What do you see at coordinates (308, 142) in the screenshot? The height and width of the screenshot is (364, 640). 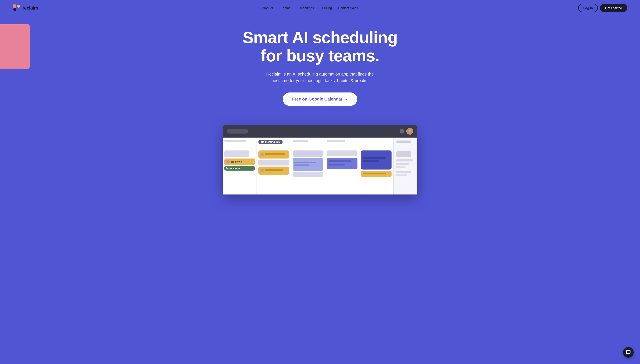 I see `cal-header-col3` at bounding box center [308, 142].